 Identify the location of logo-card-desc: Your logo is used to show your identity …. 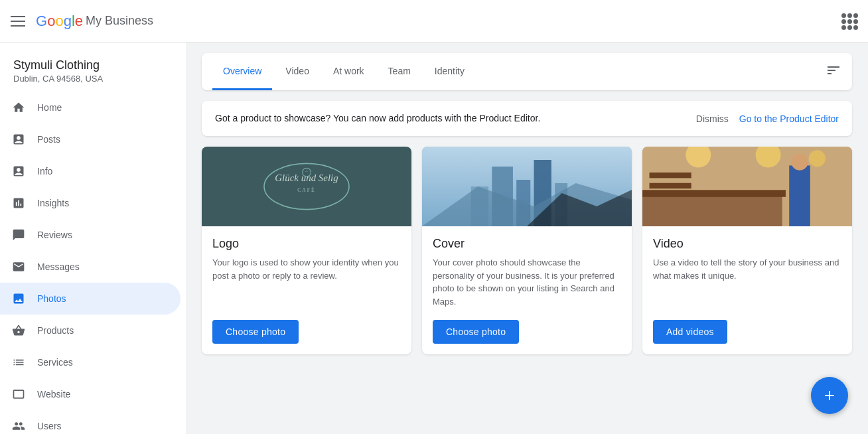
(307, 283).